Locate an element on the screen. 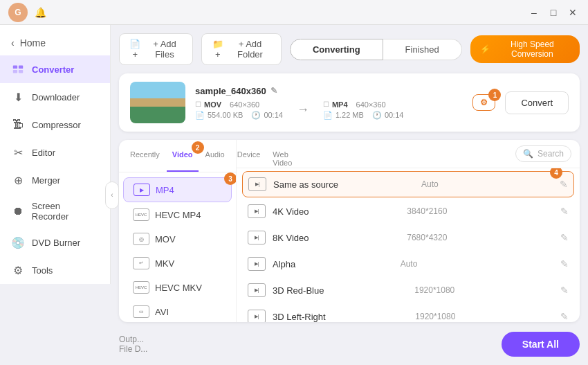 This screenshot has width=588, height=365. sidebar-item-label: Editor is located at coordinates (44, 152).